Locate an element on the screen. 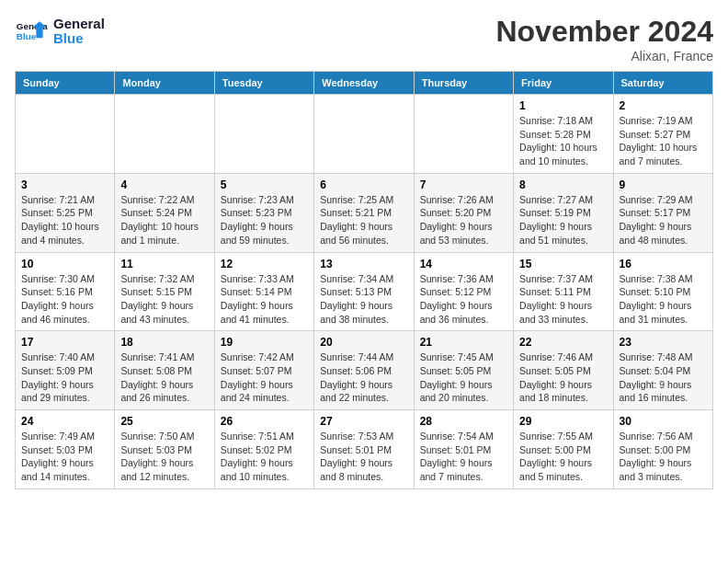  calendar-week-4: 17Sunrise: 7:40 AM Sunset: 5:09 PM Dayli… is located at coordinates (364, 371).